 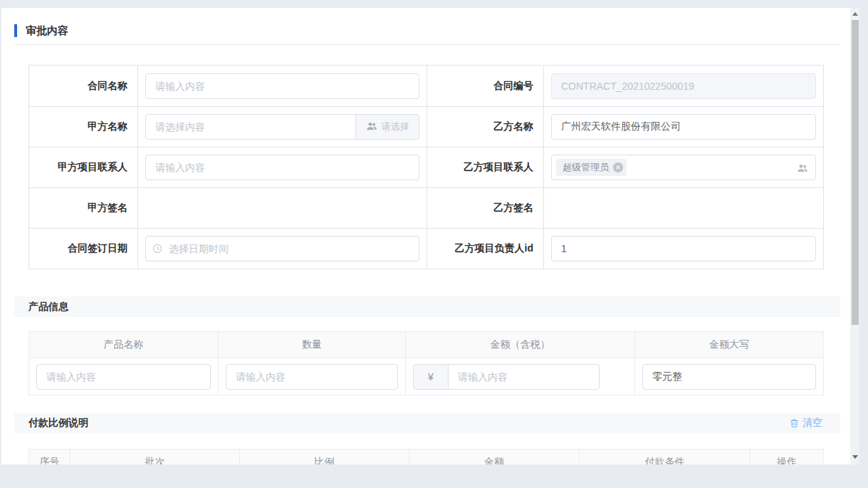 What do you see at coordinates (506, 377) in the screenshot?
I see `amount-input-group: ¥` at bounding box center [506, 377].